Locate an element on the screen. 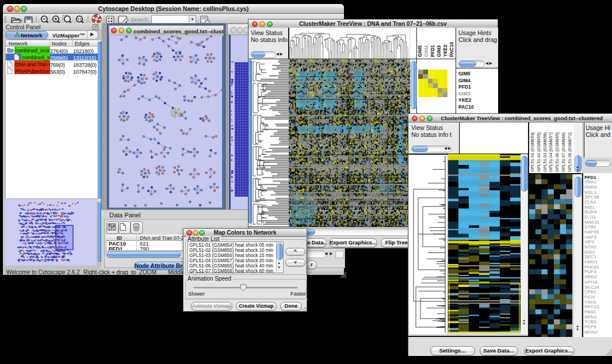  svg-text: GPL51-01 (GSM854) is located at coordinates (533, 152).